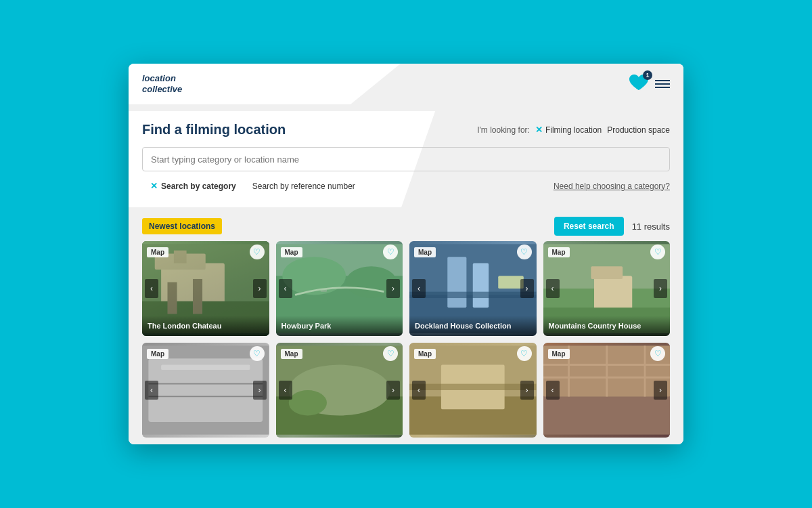 The width and height of the screenshot is (812, 508). Describe the element at coordinates (340, 289) in the screenshot. I see `card-howbury-park: Map ♡ ‹ › Howbury Park` at that location.